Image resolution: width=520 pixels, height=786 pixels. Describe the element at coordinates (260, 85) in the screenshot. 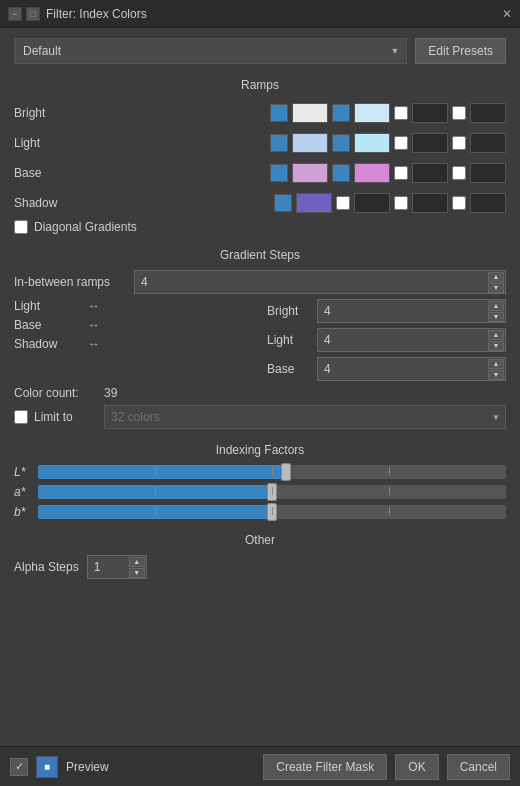

I see `ramps-label: Ramps` at that location.